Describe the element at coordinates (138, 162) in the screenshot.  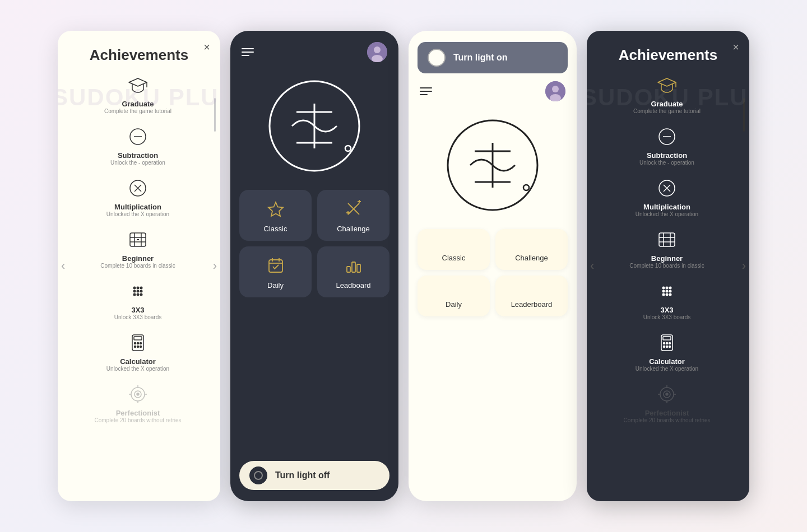
I see `subtraction-desc-light: Unlock the - operation` at that location.